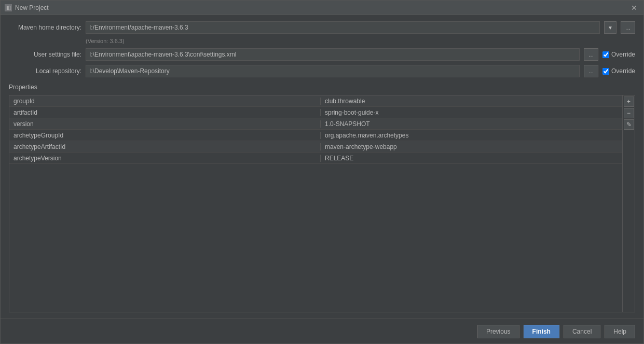  I want to click on table-row: archetypeVersion RELEASE, so click(316, 158).